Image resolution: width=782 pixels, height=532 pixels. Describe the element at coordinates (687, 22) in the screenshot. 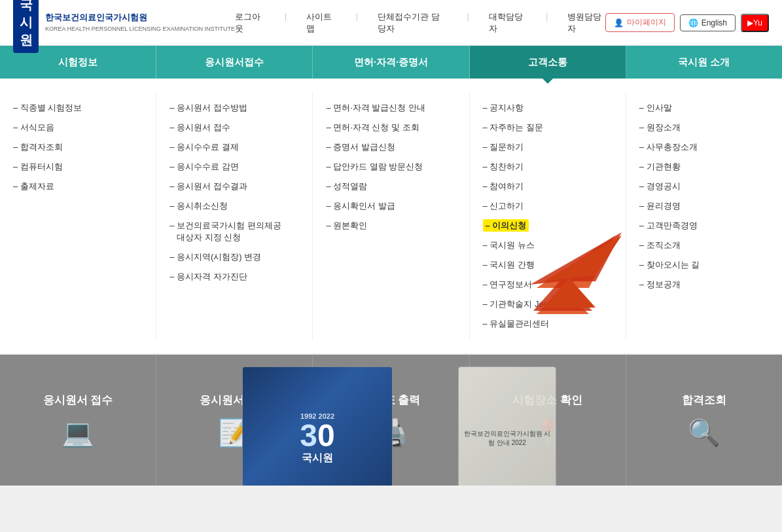

I see `header-actions: 👤 마이페이지 🌐 English ▶ Yu` at that location.